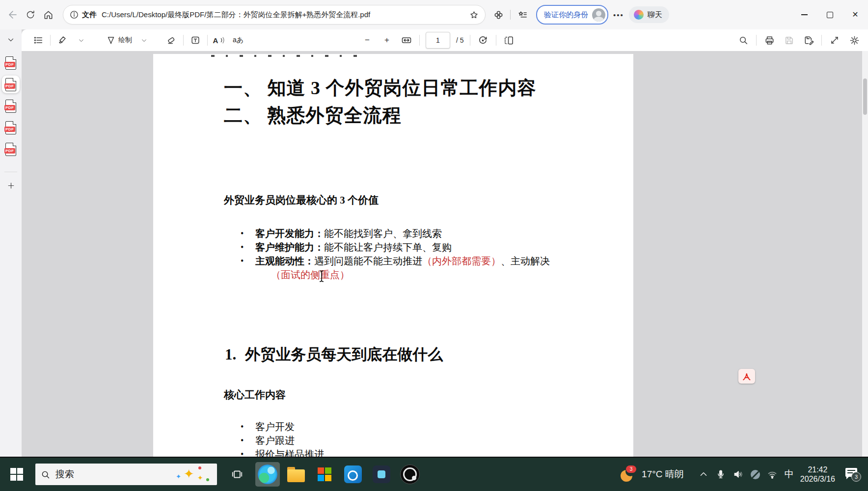 The width and height of the screenshot is (868, 491). Describe the element at coordinates (755, 475) in the screenshot. I see `status-disabled-icon` at that location.